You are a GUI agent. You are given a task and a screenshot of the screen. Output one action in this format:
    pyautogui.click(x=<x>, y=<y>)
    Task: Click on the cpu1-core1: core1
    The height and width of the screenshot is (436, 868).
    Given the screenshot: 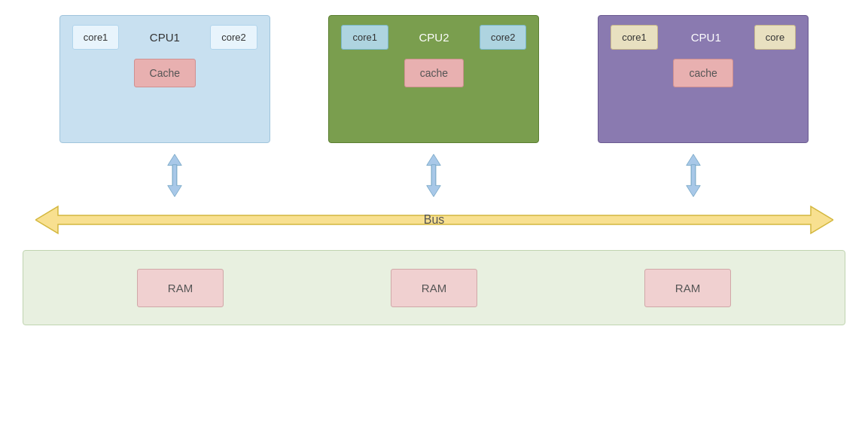 What is the action you would take?
    pyautogui.click(x=96, y=38)
    